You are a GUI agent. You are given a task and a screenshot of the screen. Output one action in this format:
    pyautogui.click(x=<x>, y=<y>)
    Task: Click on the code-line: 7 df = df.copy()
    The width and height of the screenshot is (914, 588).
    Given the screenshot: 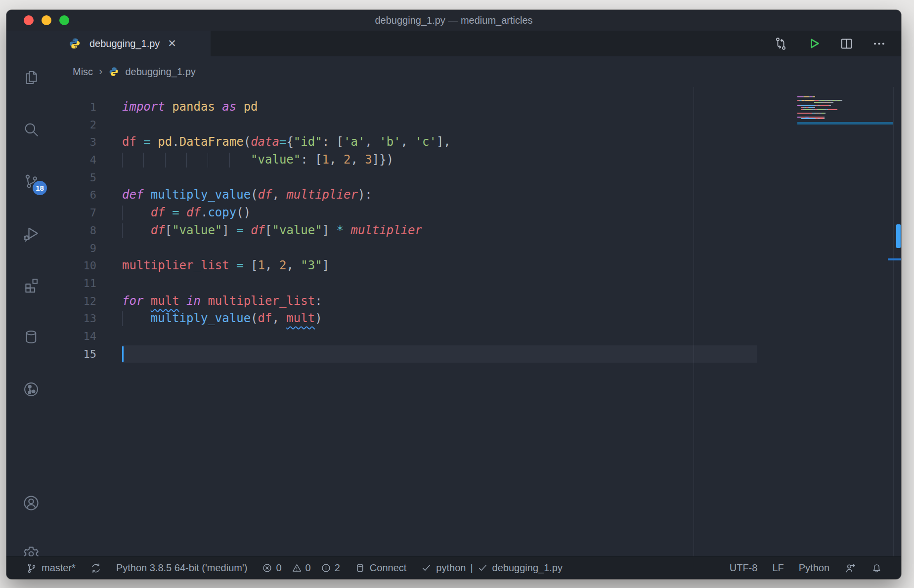 What is the action you would take?
    pyautogui.click(x=465, y=213)
    